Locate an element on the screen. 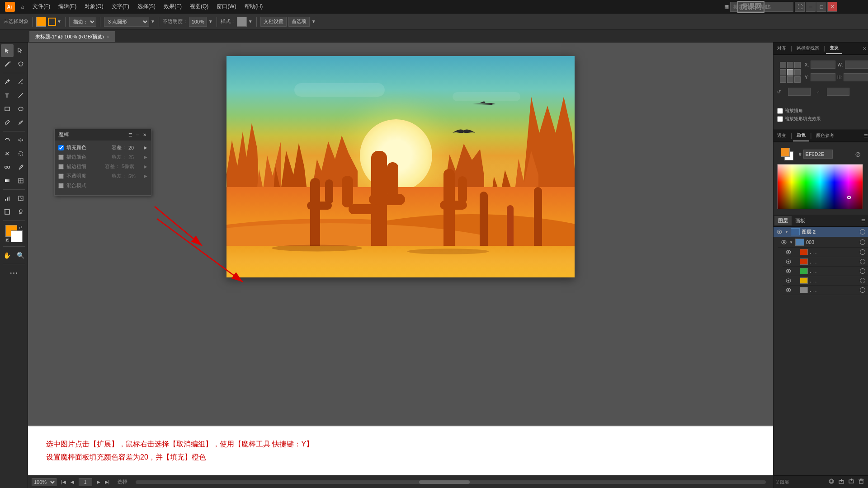 This screenshot has width=868, height=488. anchor-tr is located at coordinates (797, 65).